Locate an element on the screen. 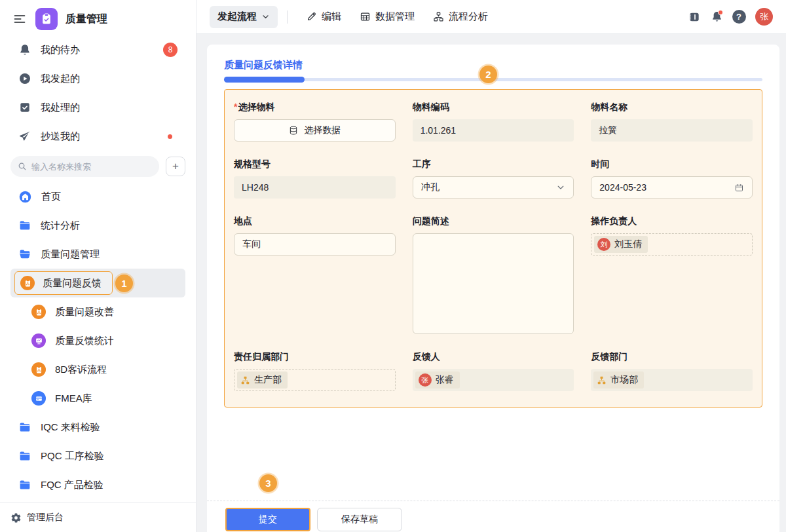  sidebar-header: 质量管理 is located at coordinates (98, 18).